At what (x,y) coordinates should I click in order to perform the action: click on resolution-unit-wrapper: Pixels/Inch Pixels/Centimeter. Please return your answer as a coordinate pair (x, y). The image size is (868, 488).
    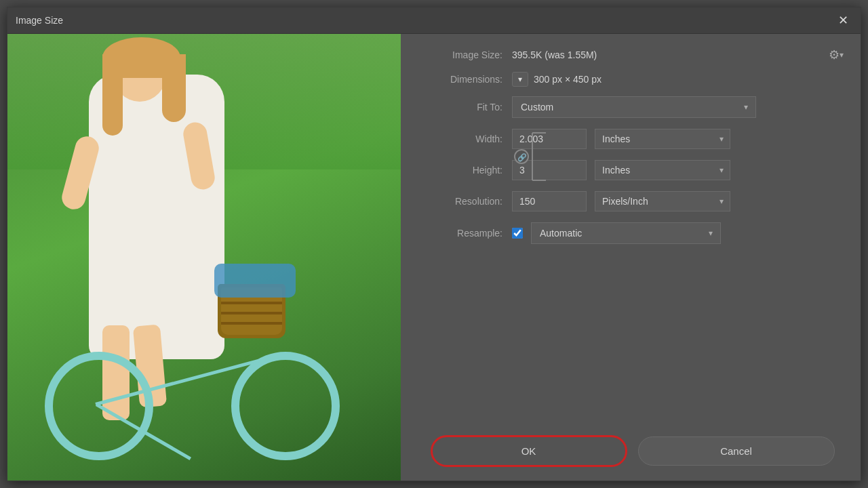
    Looking at the image, I should click on (663, 201).